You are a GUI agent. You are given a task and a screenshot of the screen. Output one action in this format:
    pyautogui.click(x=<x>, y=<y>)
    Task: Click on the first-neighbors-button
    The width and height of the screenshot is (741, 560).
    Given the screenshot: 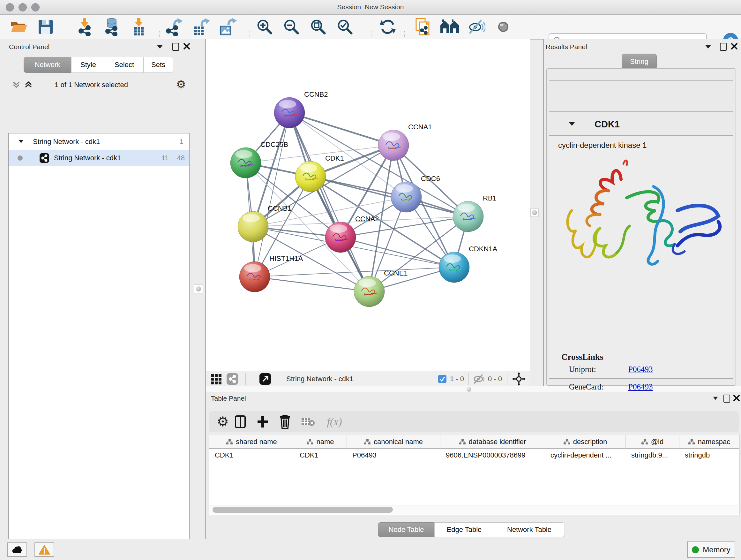 What is the action you would take?
    pyautogui.click(x=450, y=27)
    